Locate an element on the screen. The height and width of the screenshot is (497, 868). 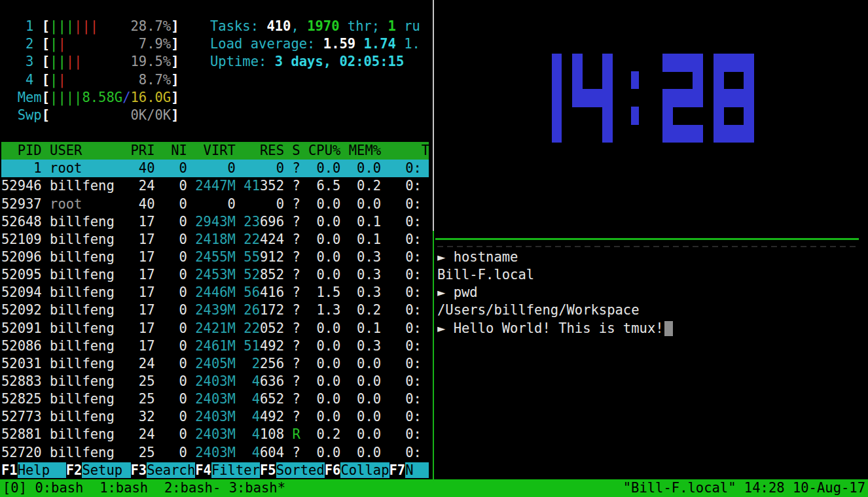
cell-ni: 0 is located at coordinates (172, 328).